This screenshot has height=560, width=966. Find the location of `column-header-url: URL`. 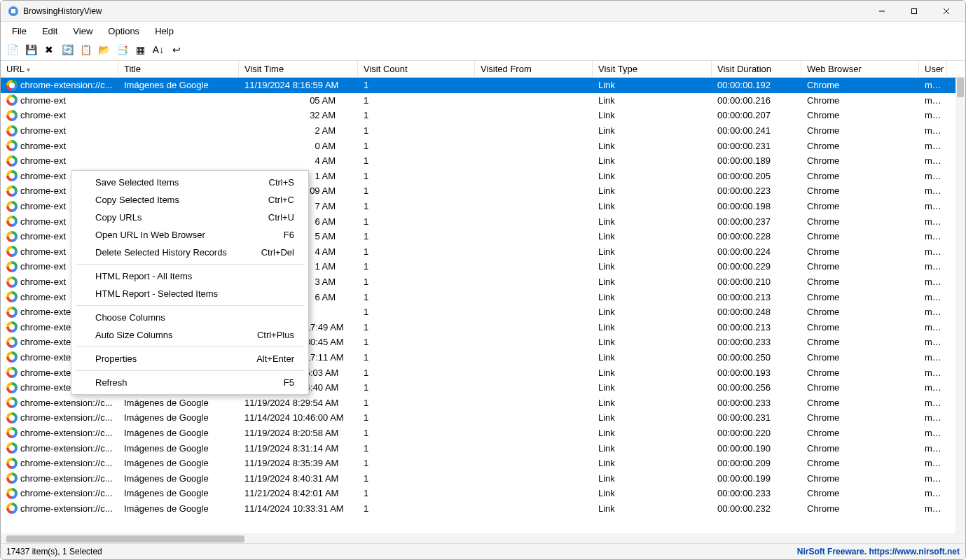

column-header-url: URL is located at coordinates (60, 69).